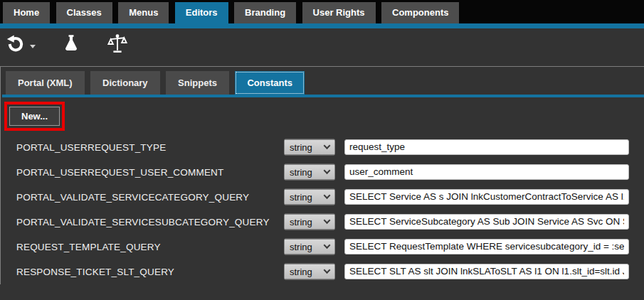 The width and height of the screenshot is (644, 300). What do you see at coordinates (322, 11) in the screenshot?
I see `top-navigation: Home Classes Menus Editors Branding User…` at bounding box center [322, 11].